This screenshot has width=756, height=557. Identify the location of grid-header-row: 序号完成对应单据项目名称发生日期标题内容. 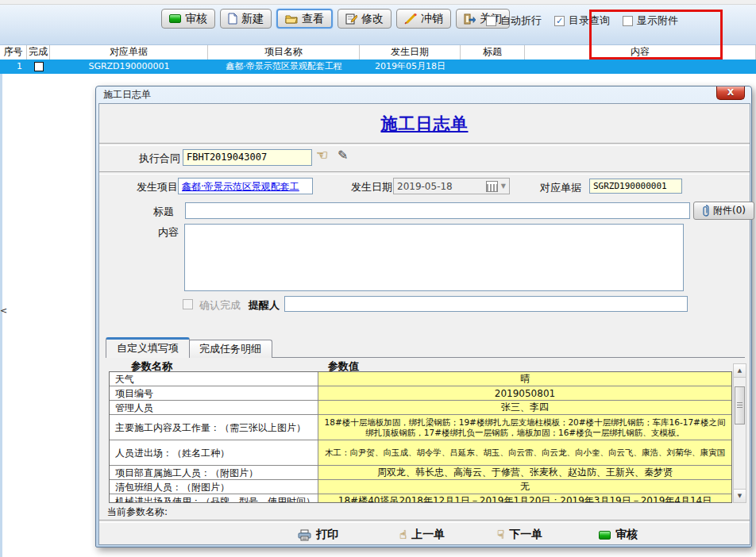
(378, 52).